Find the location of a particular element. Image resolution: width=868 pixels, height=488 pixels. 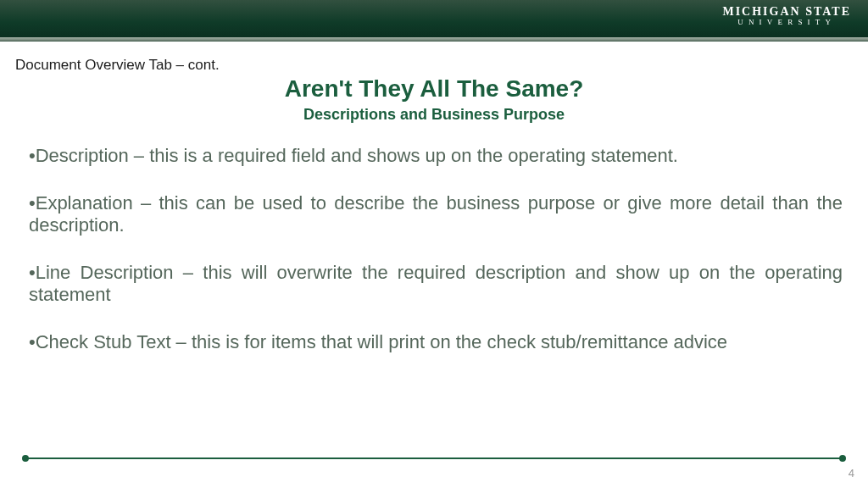

slide-subtitle: Descriptions and Business Purpose is located at coordinates (434, 115).